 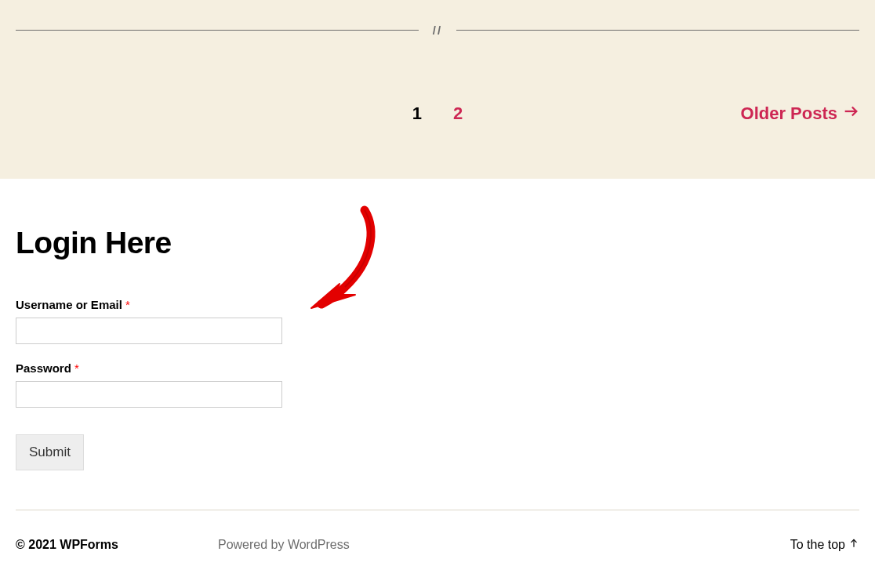 What do you see at coordinates (217, 30) in the screenshot?
I see `divider-line-left` at bounding box center [217, 30].